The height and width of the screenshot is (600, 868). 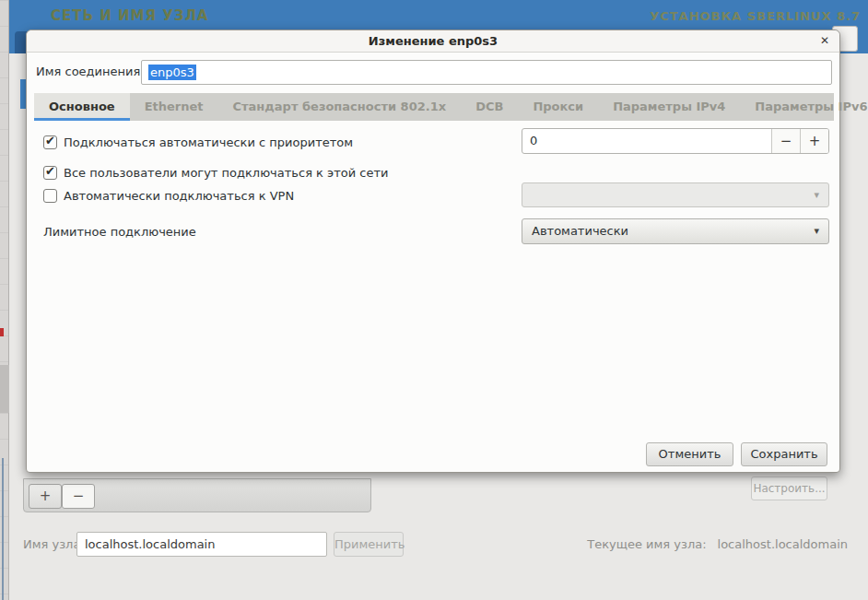 I want to click on connection-name-input: enp0s3, so click(x=487, y=72).